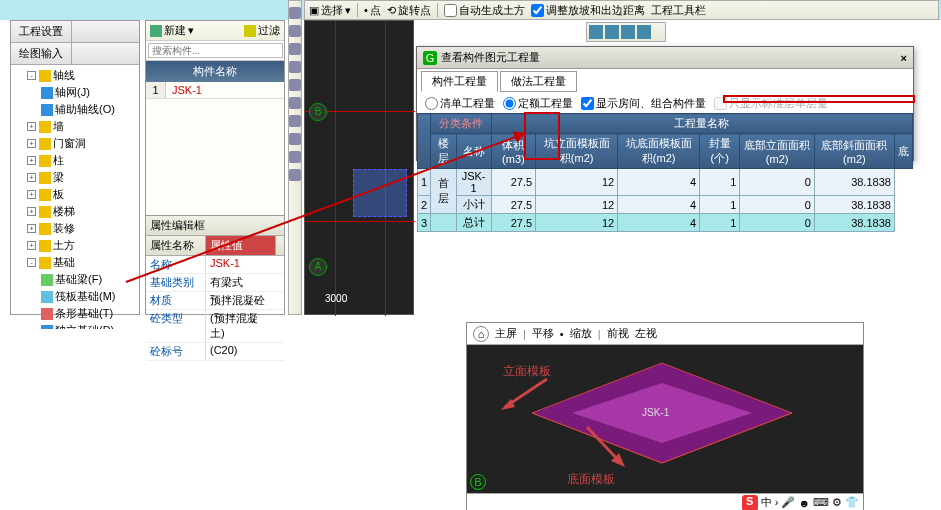 This screenshot has height=510, width=941. Describe the element at coordinates (665, 104) in the screenshot. I see `quantity-window: G 查看构件图元工程量 × 构件工程量 做法工程量 清单工程量 定额工程量 显示…` at that location.